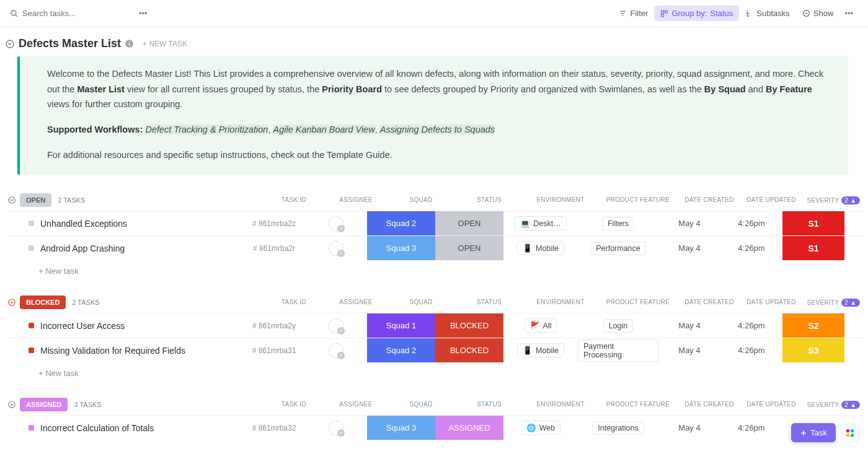  What do you see at coordinates (97, 428) in the screenshot?
I see `task-name: Incorrect Calculation of Totals` at bounding box center [97, 428].